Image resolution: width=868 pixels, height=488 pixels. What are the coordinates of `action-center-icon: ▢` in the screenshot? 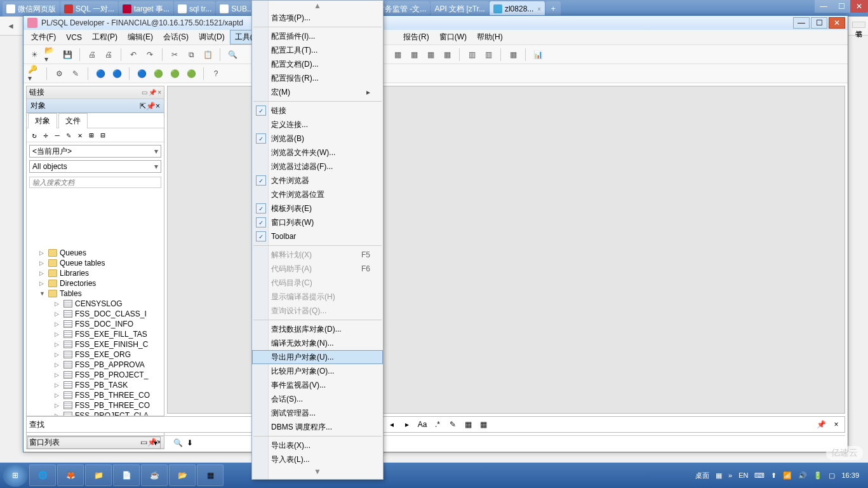 It's located at (832, 475).